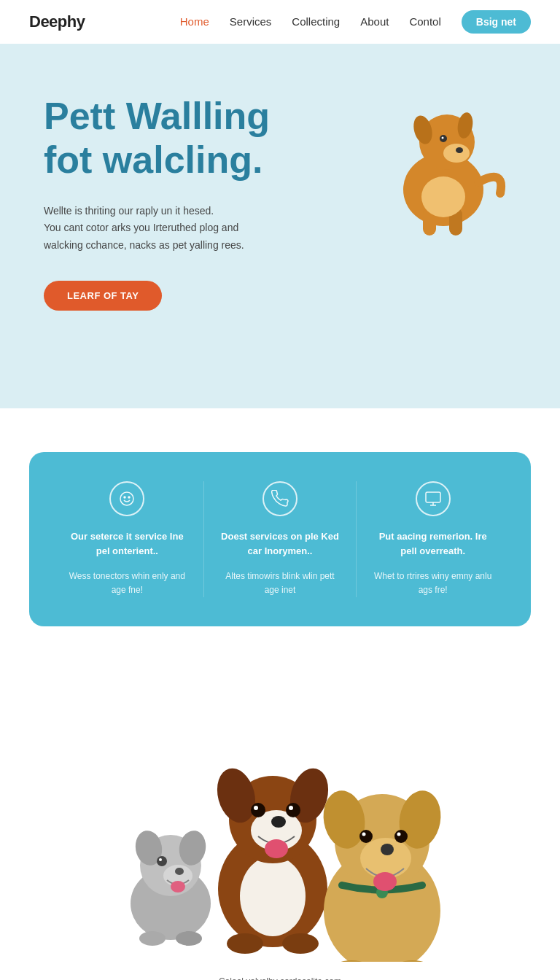 The image size is (560, 980). What do you see at coordinates (316, 22) in the screenshot?
I see `nav-item-collecting: Collecting` at bounding box center [316, 22].